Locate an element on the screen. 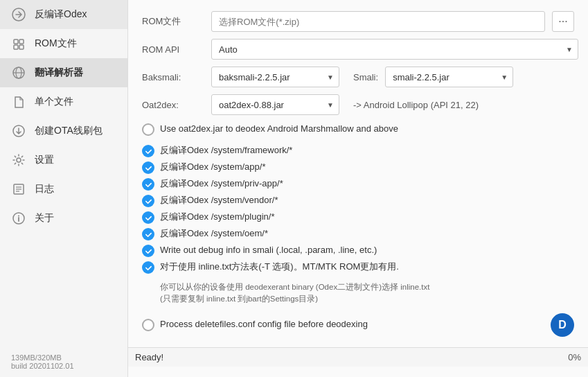  settings-icon is located at coordinates (19, 160).